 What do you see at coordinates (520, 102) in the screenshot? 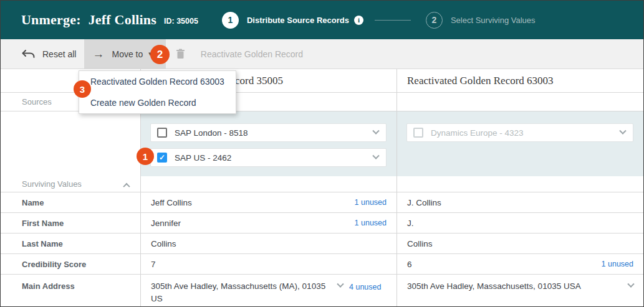
I see `sources-header-spacer-right` at bounding box center [520, 102].